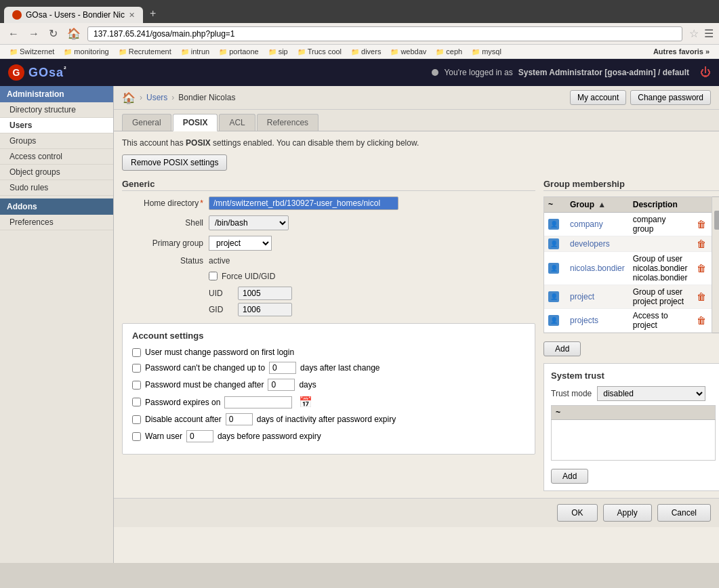 The width and height of the screenshot is (719, 588). Describe the element at coordinates (237, 122) in the screenshot. I see `tab-acl: ACL` at that location.